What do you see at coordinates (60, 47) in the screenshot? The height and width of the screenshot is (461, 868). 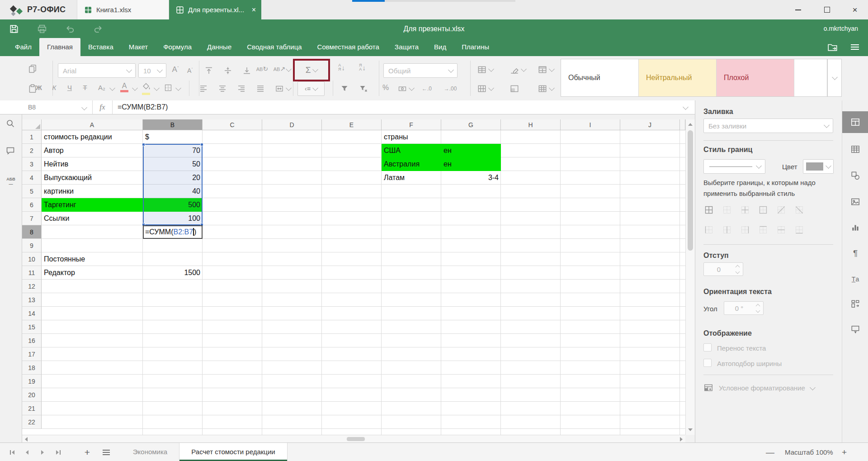 I see `menu-tab-1: Главная` at bounding box center [60, 47].